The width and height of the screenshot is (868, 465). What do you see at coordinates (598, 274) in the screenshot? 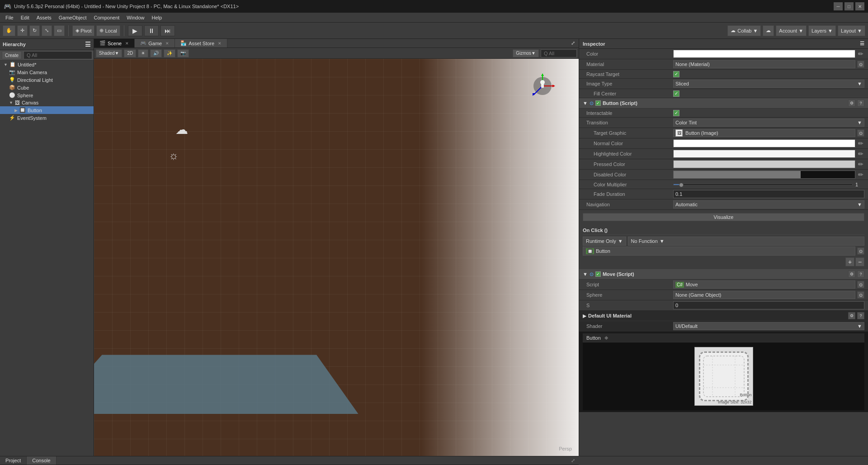
I see `move-script-enable-checkbox: ✓` at bounding box center [598, 274].